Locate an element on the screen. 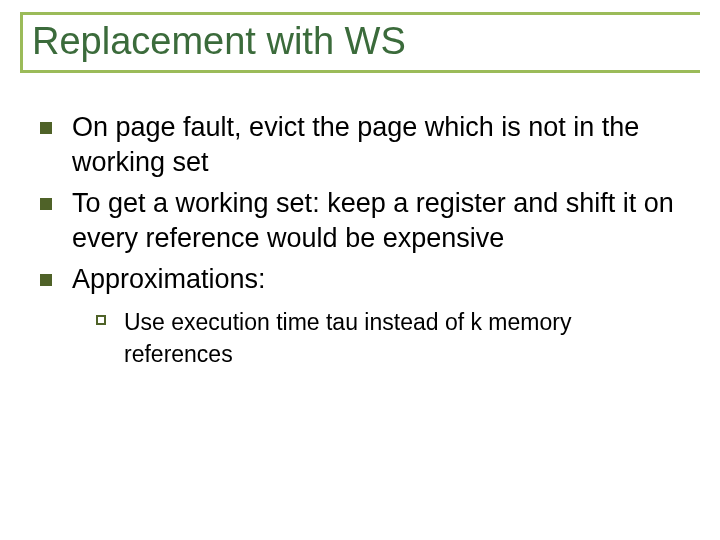 Image resolution: width=720 pixels, height=540 pixels. bullet-text: Approximations: is located at coordinates (169, 280).